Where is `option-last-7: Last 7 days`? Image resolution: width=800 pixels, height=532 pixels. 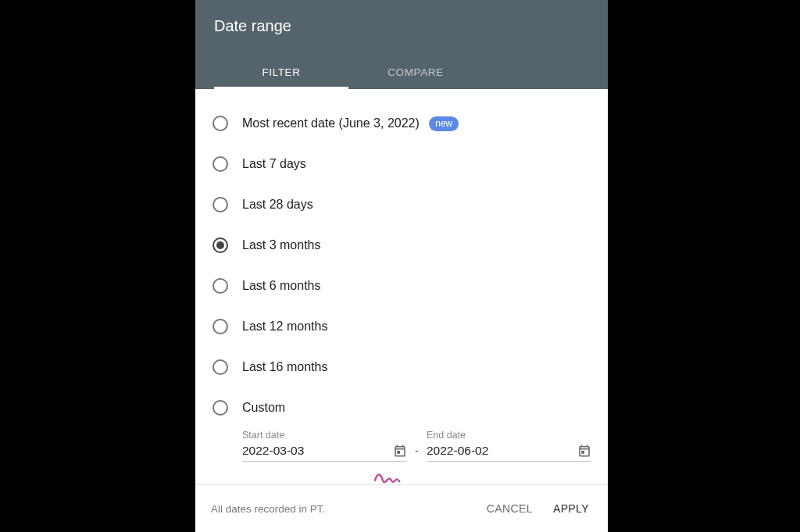 option-last-7: Last 7 days is located at coordinates (402, 164).